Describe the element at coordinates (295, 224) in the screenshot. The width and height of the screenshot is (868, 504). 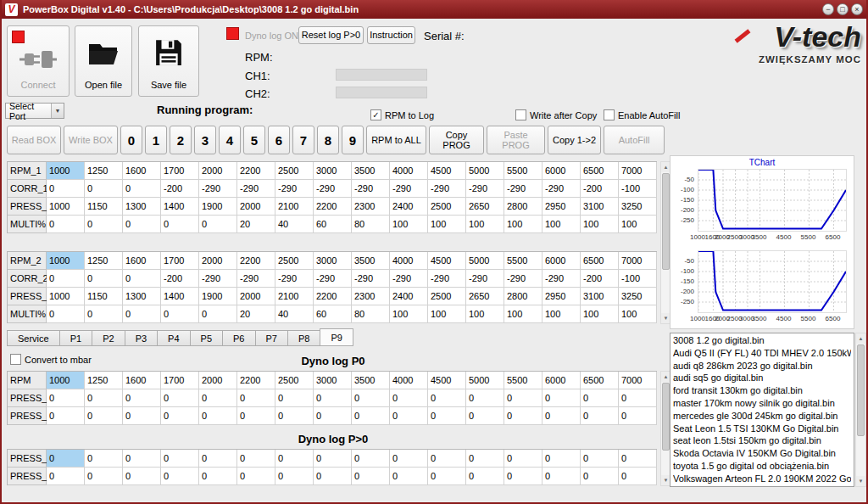
I see `table-cell: 40` at that location.